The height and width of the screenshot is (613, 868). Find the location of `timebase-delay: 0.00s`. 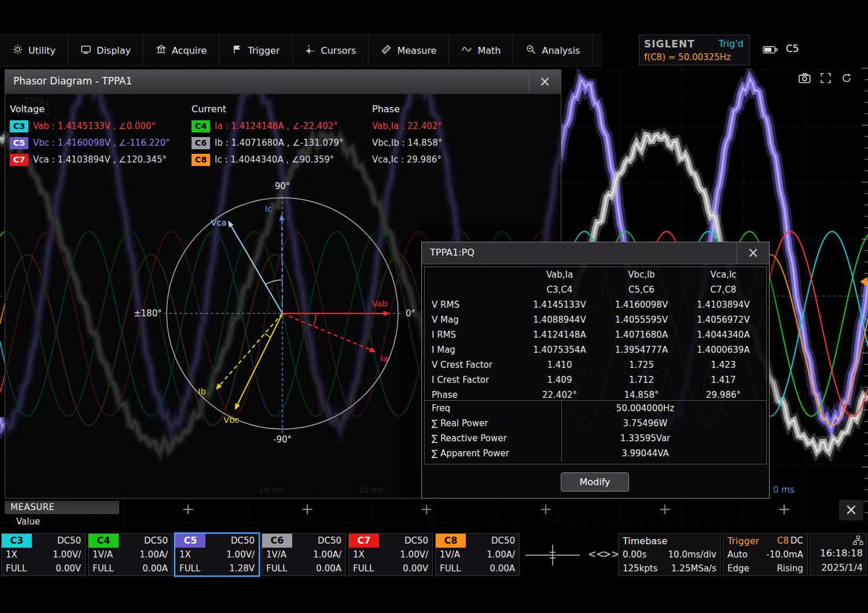

timebase-delay: 0.00s is located at coordinates (634, 555).